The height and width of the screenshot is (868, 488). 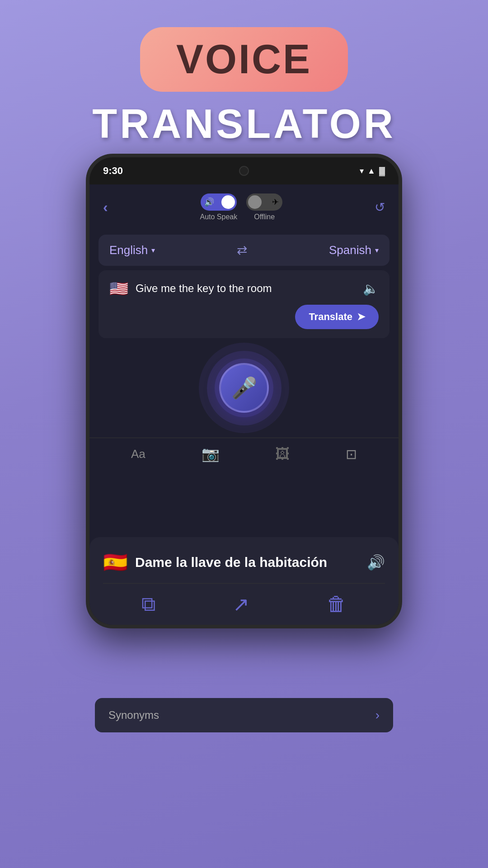 What do you see at coordinates (244, 604) in the screenshot?
I see `action-row: ⧉ ↗ 🗑` at bounding box center [244, 604].